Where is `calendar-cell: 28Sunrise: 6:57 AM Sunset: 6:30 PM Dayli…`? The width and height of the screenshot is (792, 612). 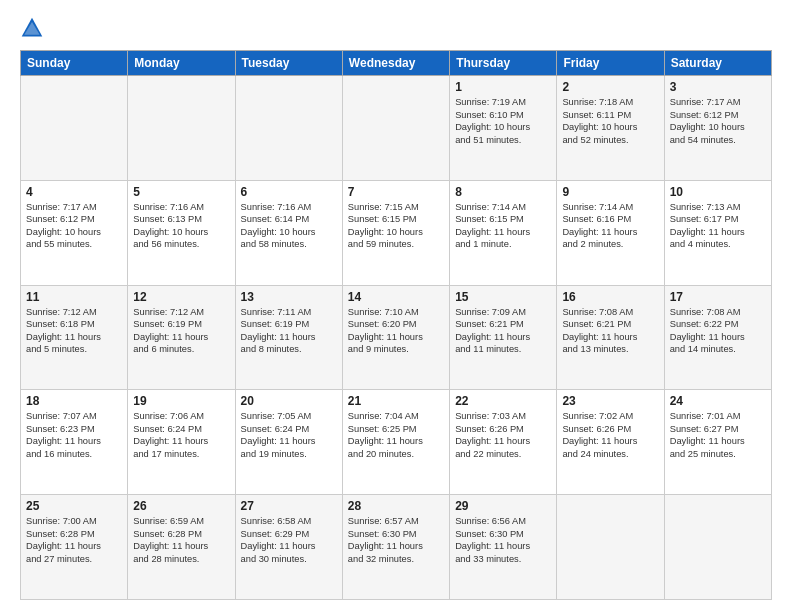
calendar-cell: 28Sunrise: 6:57 AM Sunset: 6:30 PM Dayli… is located at coordinates (396, 548).